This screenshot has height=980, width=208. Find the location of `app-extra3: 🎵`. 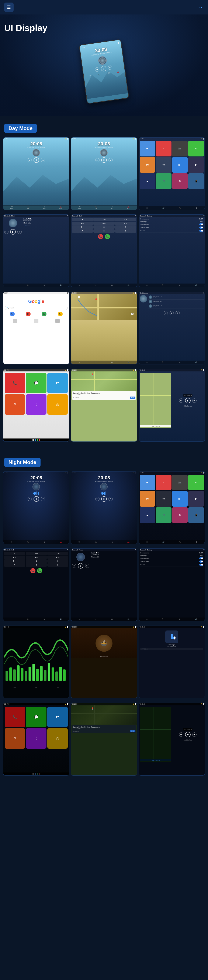

app-extra3: 🎵 is located at coordinates (164, 181).